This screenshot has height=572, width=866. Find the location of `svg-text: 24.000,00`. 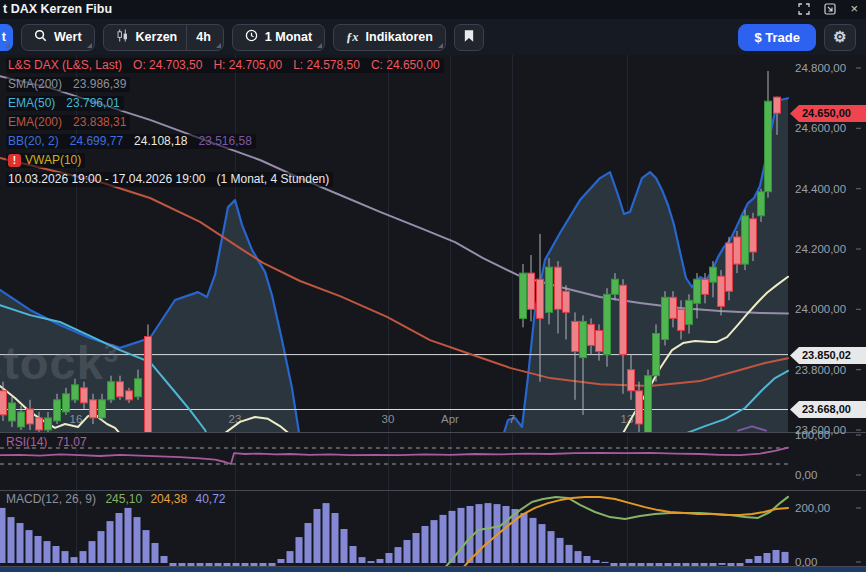

svg-text: 24.000,00 is located at coordinates (820, 309).